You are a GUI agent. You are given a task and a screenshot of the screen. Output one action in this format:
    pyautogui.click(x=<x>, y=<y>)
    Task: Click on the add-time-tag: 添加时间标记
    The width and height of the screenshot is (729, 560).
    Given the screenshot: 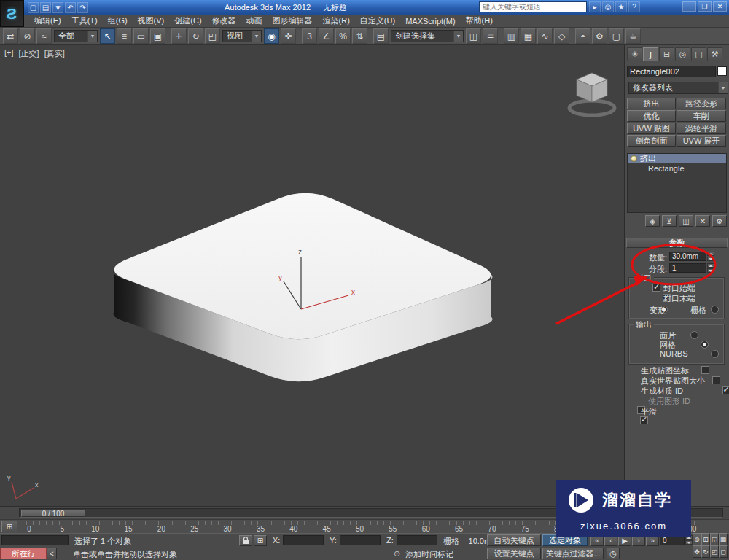 What is the action you would take?
    pyautogui.click(x=429, y=554)
    